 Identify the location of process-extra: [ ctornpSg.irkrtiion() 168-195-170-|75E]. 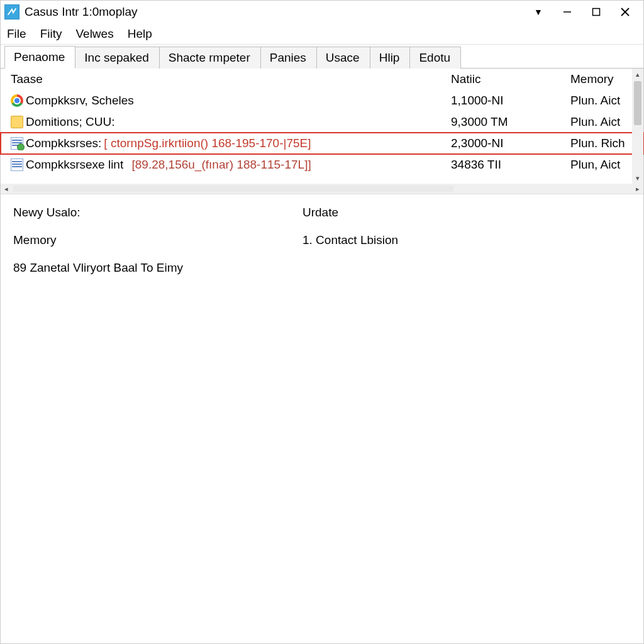
(208, 143).